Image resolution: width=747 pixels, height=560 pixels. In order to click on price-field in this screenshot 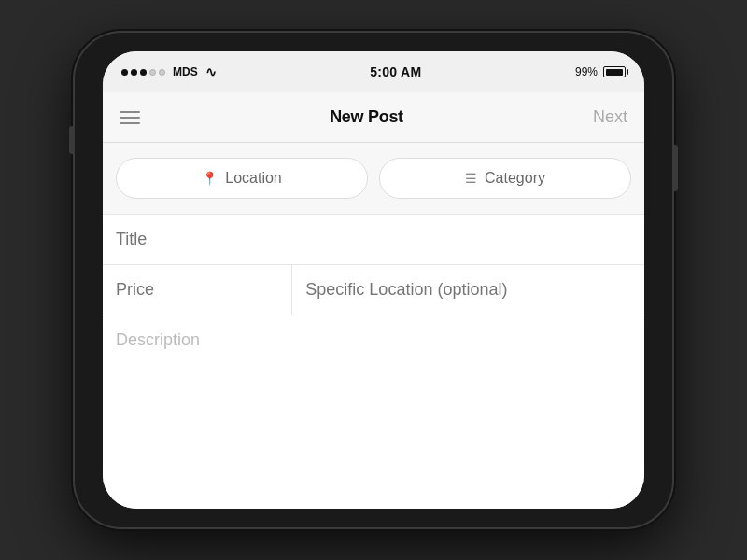, I will do `click(198, 289)`.